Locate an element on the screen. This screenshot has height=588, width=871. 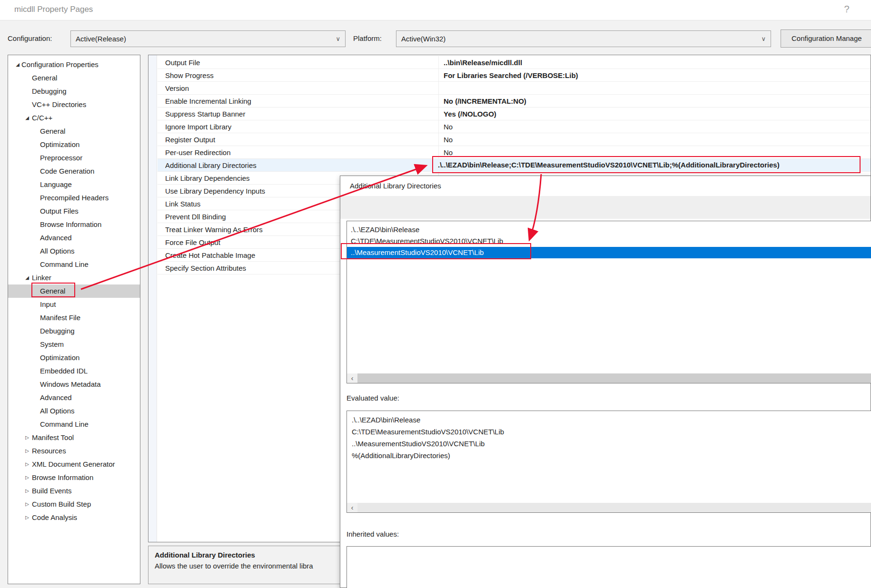
property-row-output-file: Output File..\bin\Release/micdll.dll is located at coordinates (514, 63).